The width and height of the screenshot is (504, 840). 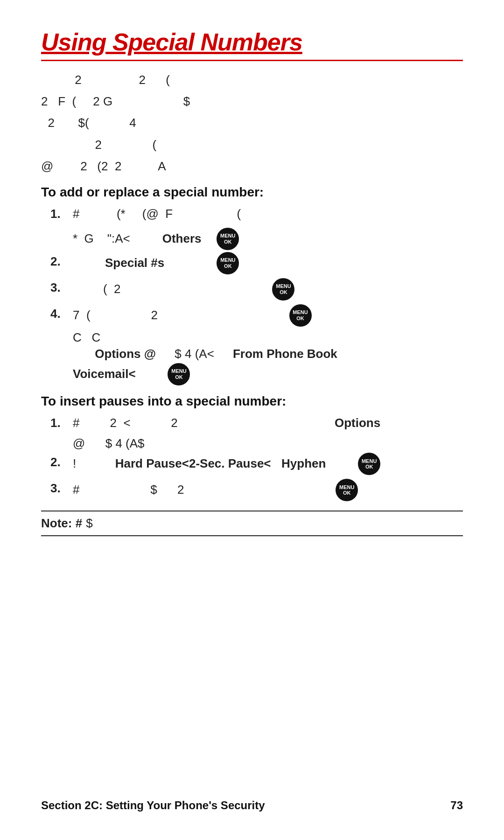 What do you see at coordinates (257, 464) in the screenshot?
I see `pause-step-2: 2. ! Hard Pause<2-Sec. Pause< Hyphen MEN…` at bounding box center [257, 464].